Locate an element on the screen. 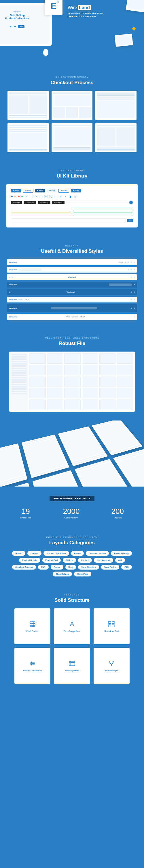 The width and height of the screenshot is (144, 868). feature-card: Free Google Font is located at coordinates (72, 626).